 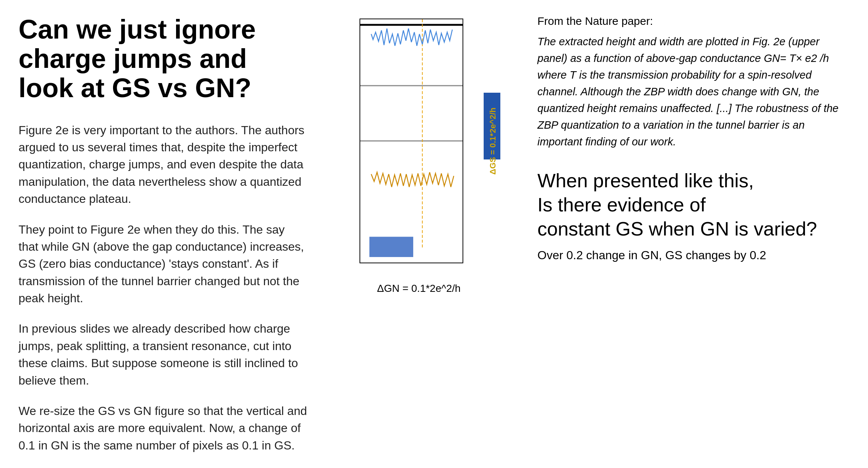 I want to click on bottom-question-line3: constant GS when GN is varied?, so click(x=677, y=229).